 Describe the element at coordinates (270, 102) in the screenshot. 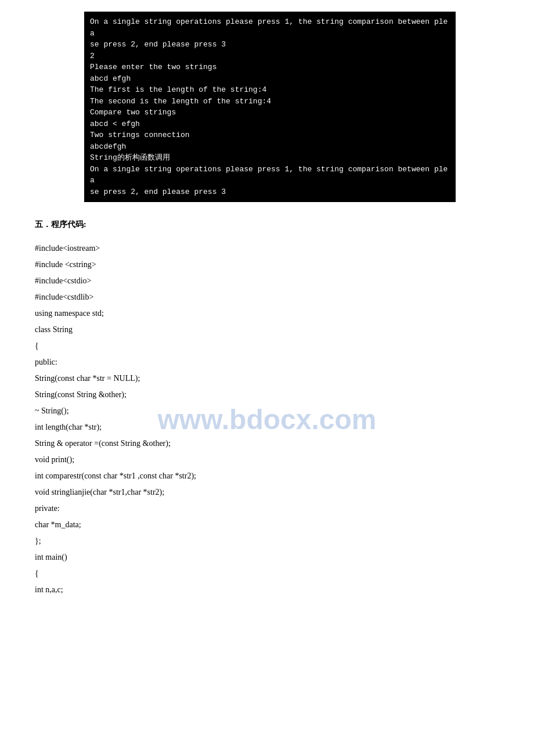

I see `terminal-line-7: The second is the length of the string:4` at that location.